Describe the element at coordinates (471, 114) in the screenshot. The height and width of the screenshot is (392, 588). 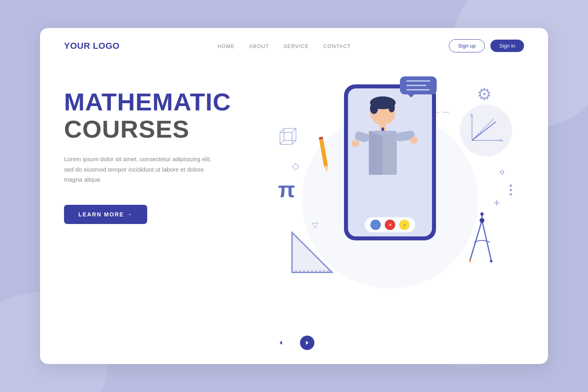
I see `svg-text: y` at that location.